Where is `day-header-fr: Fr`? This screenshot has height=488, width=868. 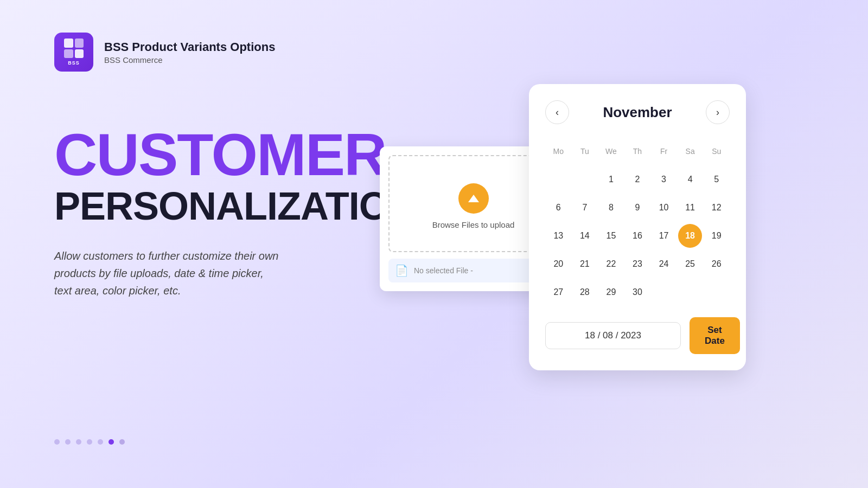
day-header-fr: Fr is located at coordinates (664, 151).